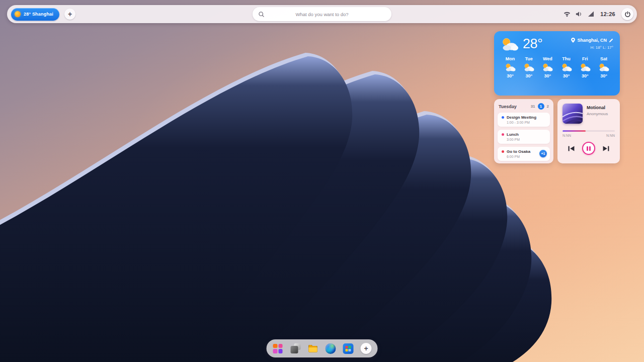 The width and height of the screenshot is (644, 362). Describe the element at coordinates (567, 67) in the screenshot. I see `forecast-day: Thu 30°` at that location.